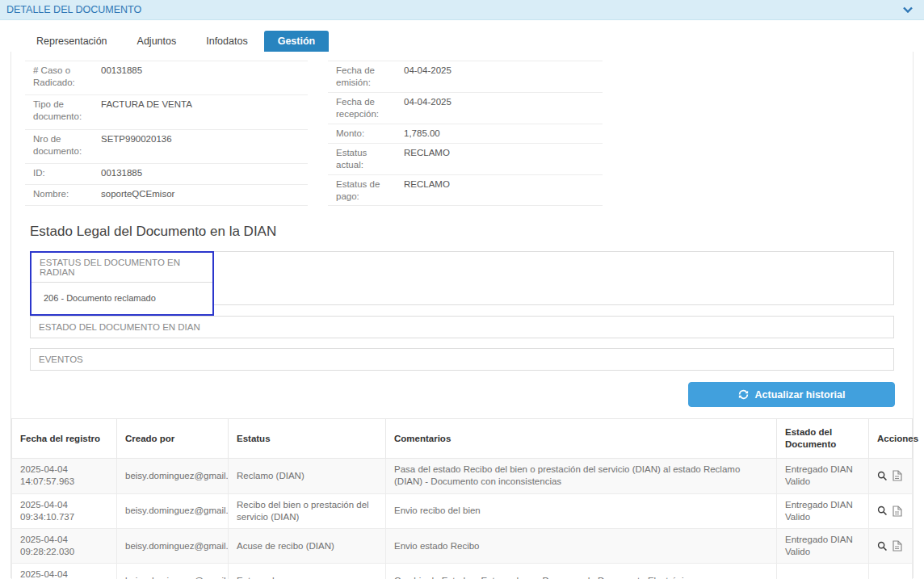 The image size is (924, 579). I want to click on tab-bar: Representación Adjuntos Infodatos Gestió…, so click(462, 36).